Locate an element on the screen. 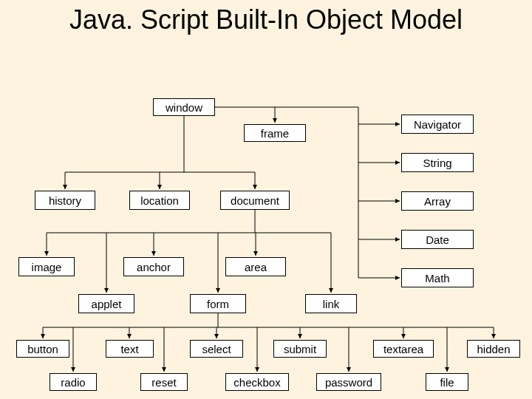 The width and height of the screenshot is (532, 399). node-math: Math is located at coordinates (437, 278).